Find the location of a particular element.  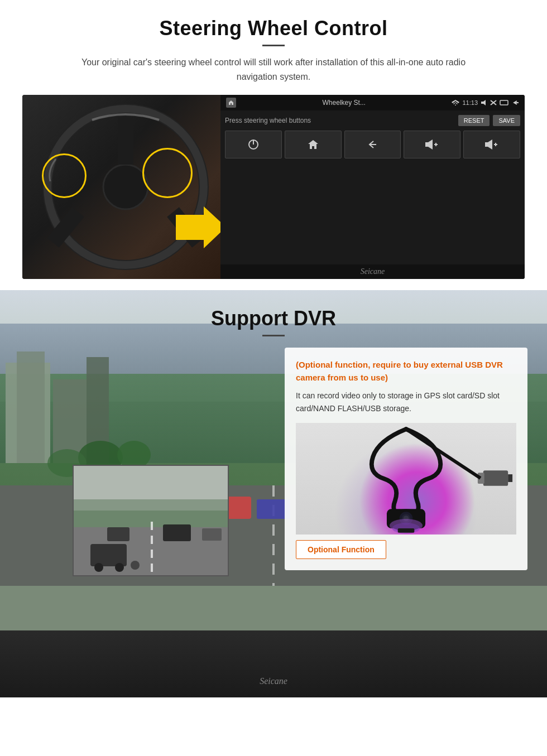

thumbnail-scene is located at coordinates (151, 521).